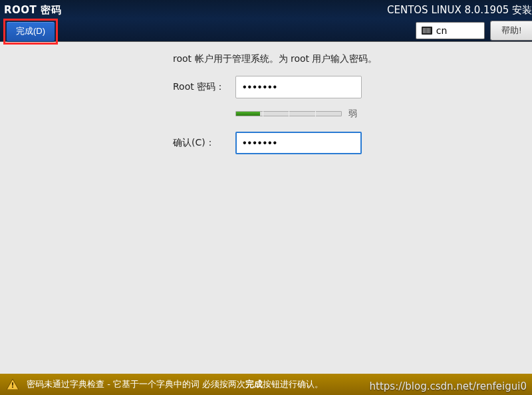  What do you see at coordinates (293, 384) in the screenshot?
I see `warning-post: 按钮进行确认。` at bounding box center [293, 384].